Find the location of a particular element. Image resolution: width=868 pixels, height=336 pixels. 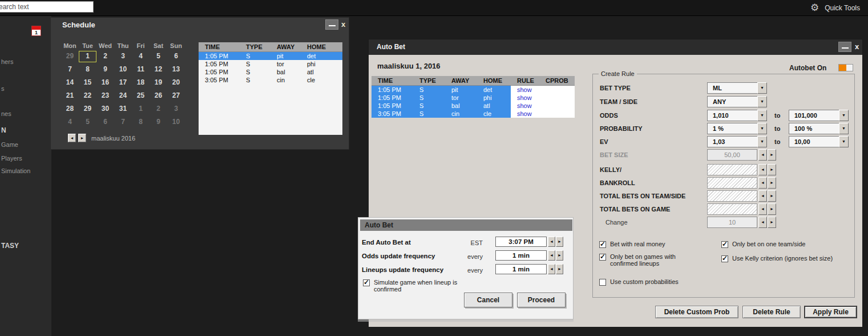

bet-type-select: ML ▼ is located at coordinates (737, 88).